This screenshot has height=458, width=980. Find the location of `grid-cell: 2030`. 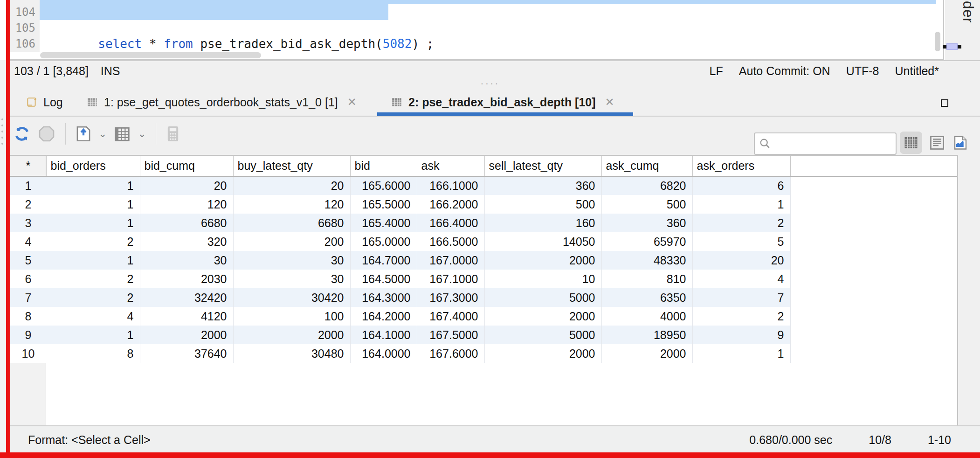

grid-cell: 2030 is located at coordinates (186, 279).